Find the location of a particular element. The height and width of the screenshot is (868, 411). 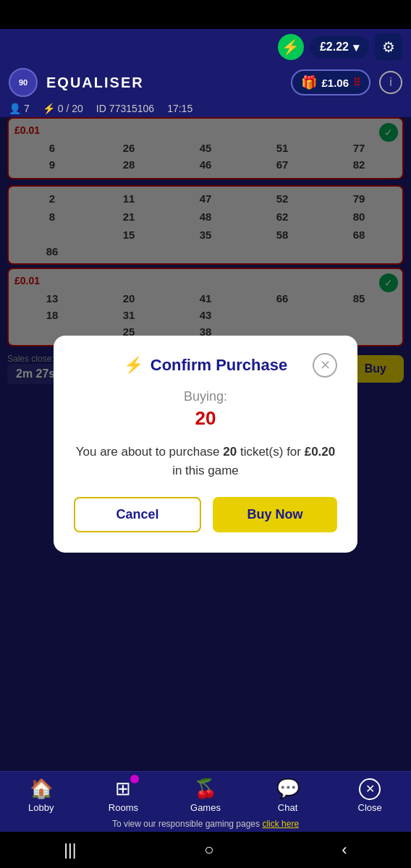

purchase-description: You are about to purchase 20 ticket(s) f… is located at coordinates (206, 461).